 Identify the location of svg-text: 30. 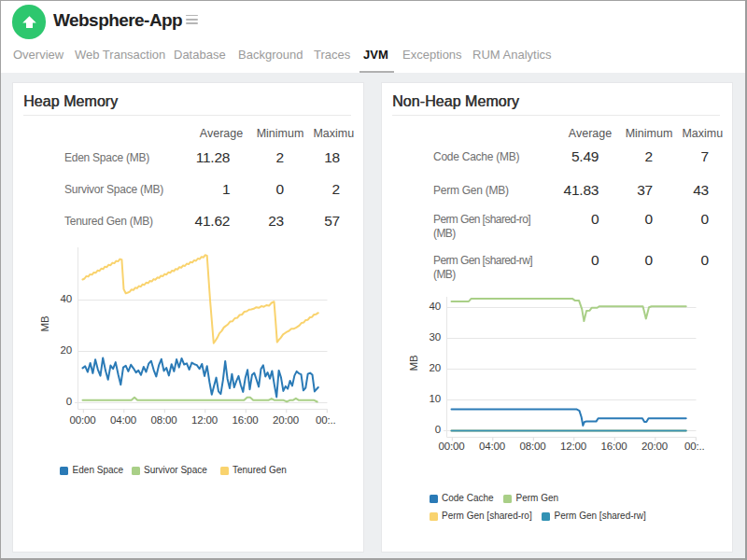
(435, 337).